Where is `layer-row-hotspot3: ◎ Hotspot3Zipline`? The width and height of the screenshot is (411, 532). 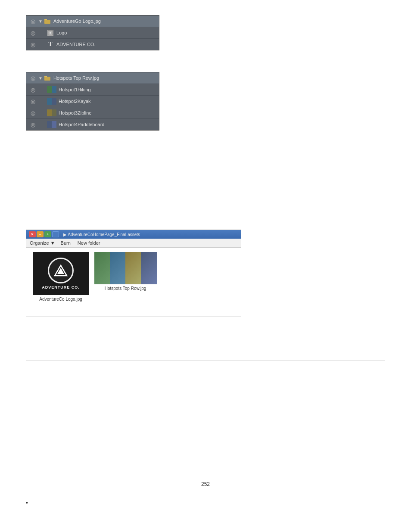 layer-row-hotspot3: ◎ Hotspot3Zipline is located at coordinates (93, 113).